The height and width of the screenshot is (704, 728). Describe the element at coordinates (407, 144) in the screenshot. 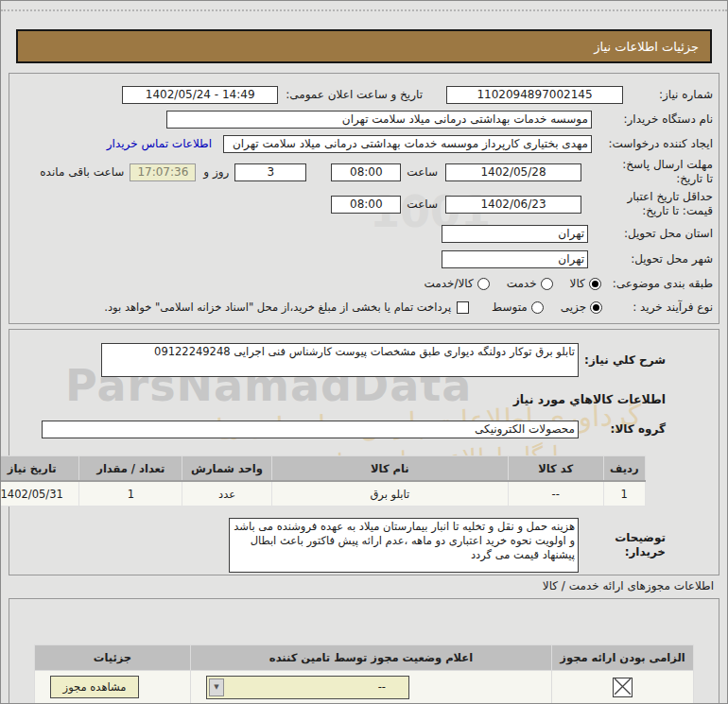

I see `request-creator-field: مهدی بختیاری کارپرداز موسسه خدمات بهداشت…` at that location.